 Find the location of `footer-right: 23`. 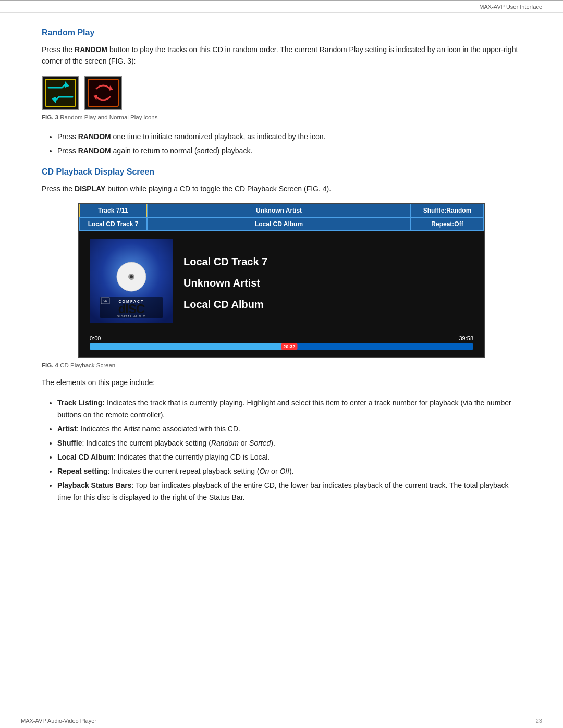

footer-right: 23 is located at coordinates (539, 721).